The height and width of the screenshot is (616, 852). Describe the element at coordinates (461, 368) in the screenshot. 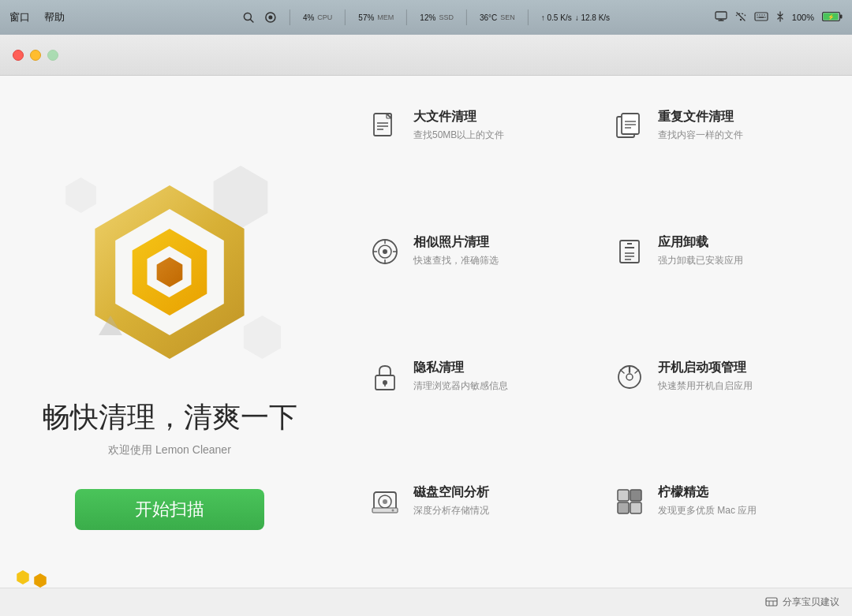

I see `privacy-clean-title: 隐私清理` at that location.